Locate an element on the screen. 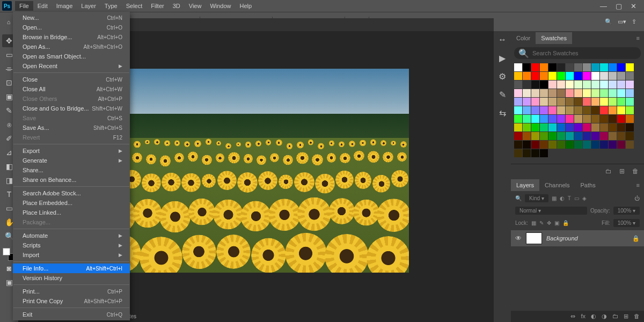 The image size is (644, 322). menu-type: Type is located at coordinates (111, 6).